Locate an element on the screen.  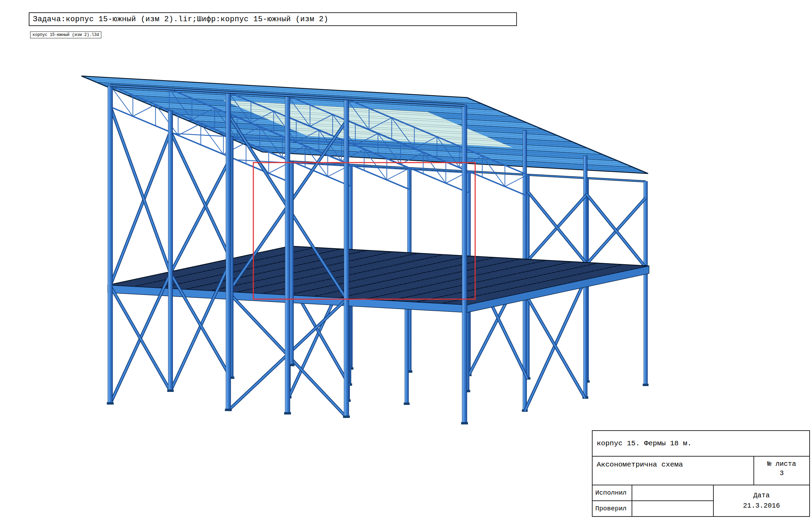
executor-signature-cell is located at coordinates (673, 493).